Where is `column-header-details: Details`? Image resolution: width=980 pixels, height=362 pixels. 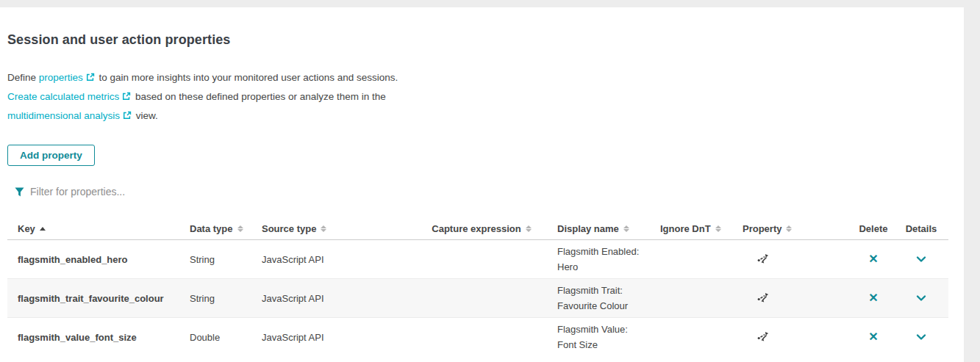
column-header-details: Details is located at coordinates (921, 229).